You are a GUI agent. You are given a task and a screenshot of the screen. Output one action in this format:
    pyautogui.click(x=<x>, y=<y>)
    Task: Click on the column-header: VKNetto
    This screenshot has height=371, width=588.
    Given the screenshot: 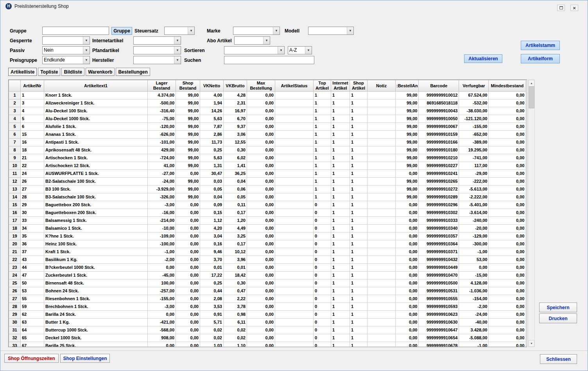 What is the action you would take?
    pyautogui.click(x=212, y=86)
    